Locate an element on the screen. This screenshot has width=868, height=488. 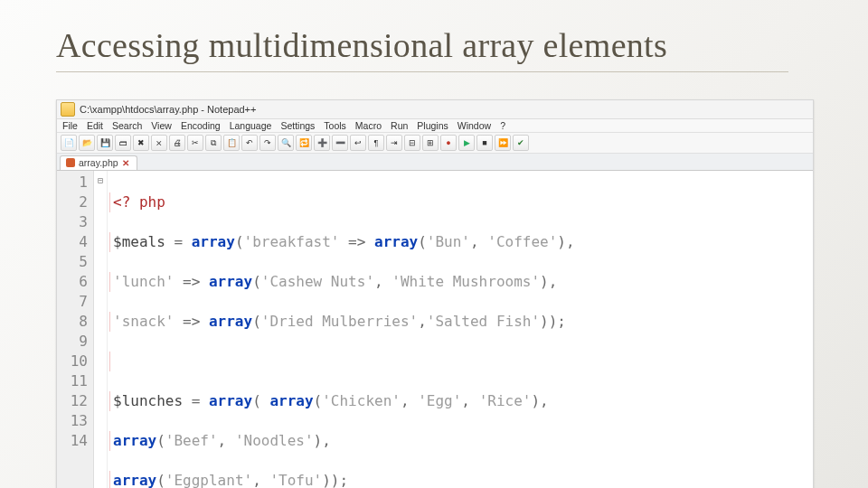
replace-icon: 🔁 is located at coordinates (304, 143).